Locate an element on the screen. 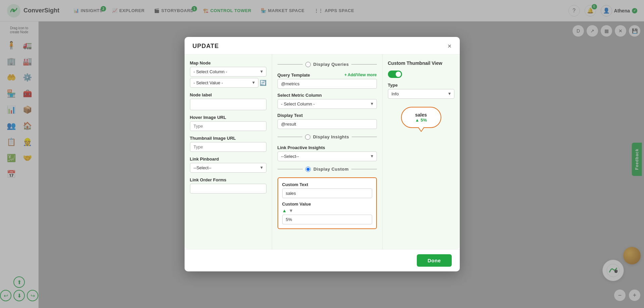  thumbnail-toggle is located at coordinates (395, 74).